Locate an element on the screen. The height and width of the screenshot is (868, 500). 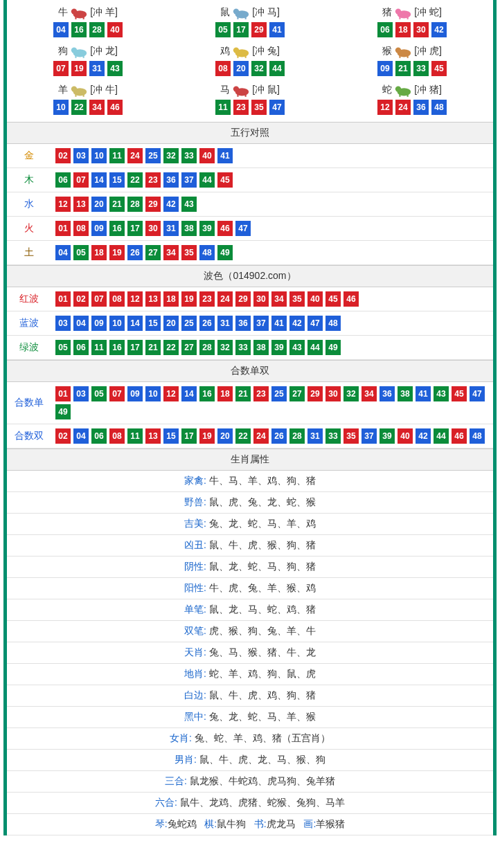
number-ball: 16 is located at coordinates (117, 347).